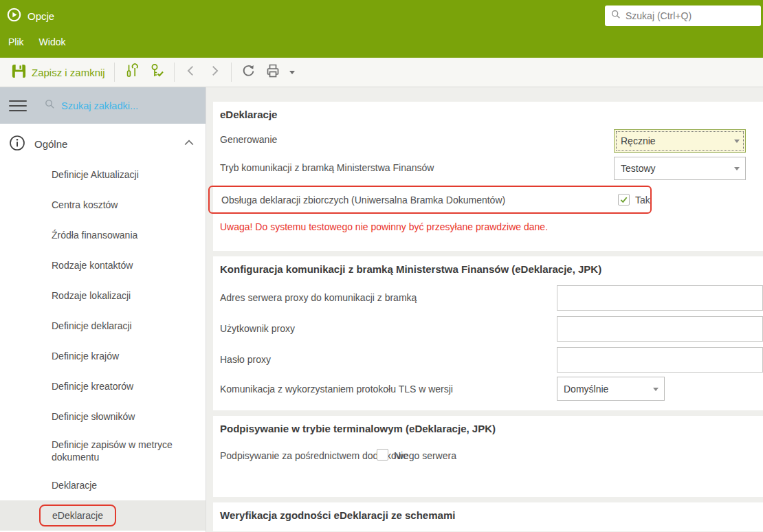 The image size is (763, 532). I want to click on combobox-value: Domyślnie, so click(586, 389).